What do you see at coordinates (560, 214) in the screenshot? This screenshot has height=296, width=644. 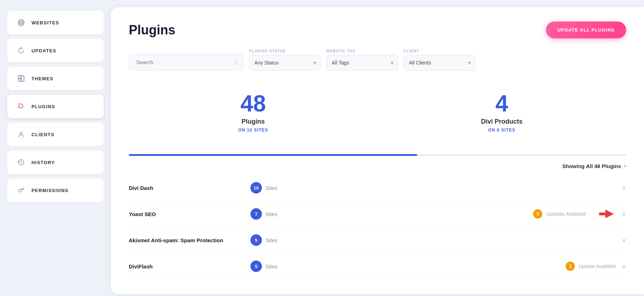 I see `updates-info: 3 Updates Available` at bounding box center [560, 214].